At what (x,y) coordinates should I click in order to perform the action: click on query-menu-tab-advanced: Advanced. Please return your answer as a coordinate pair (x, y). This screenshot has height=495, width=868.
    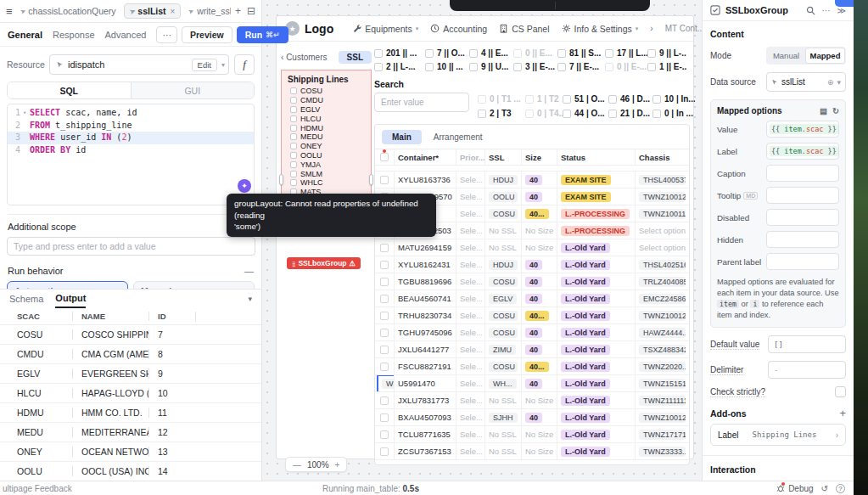
    Looking at the image, I should click on (126, 35).